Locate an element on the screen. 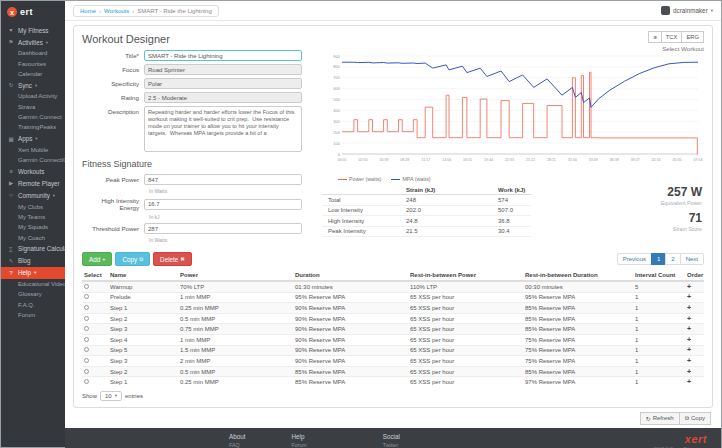 This screenshot has height=448, width=722. user-menu: dcrainmaker ▾ is located at coordinates (687, 10).